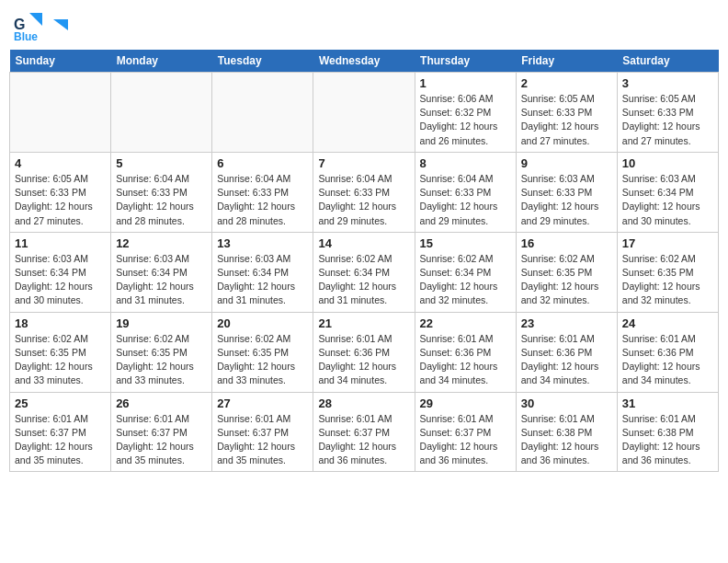 This screenshot has width=728, height=563. What do you see at coordinates (61, 324) in the screenshot?
I see `day-number: 18` at bounding box center [61, 324].